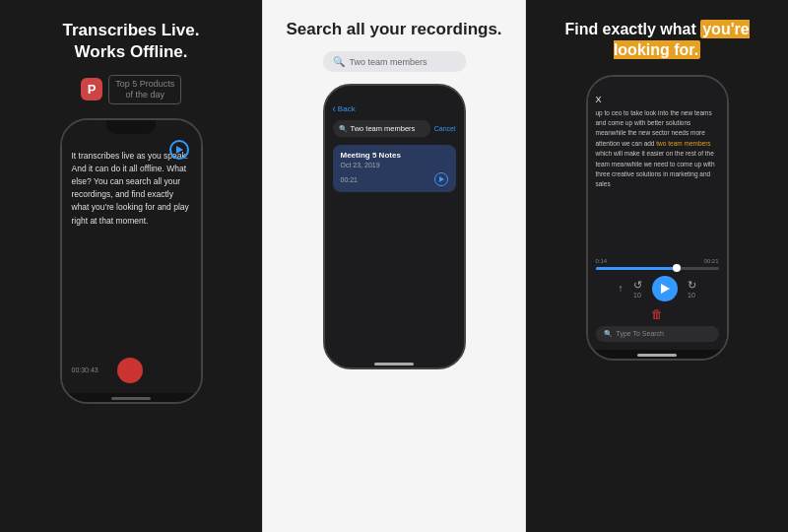  What do you see at coordinates (132, 261) in the screenshot?
I see `phone-mockup-1: It transcribes live as you speak. And it…` at bounding box center [132, 261].